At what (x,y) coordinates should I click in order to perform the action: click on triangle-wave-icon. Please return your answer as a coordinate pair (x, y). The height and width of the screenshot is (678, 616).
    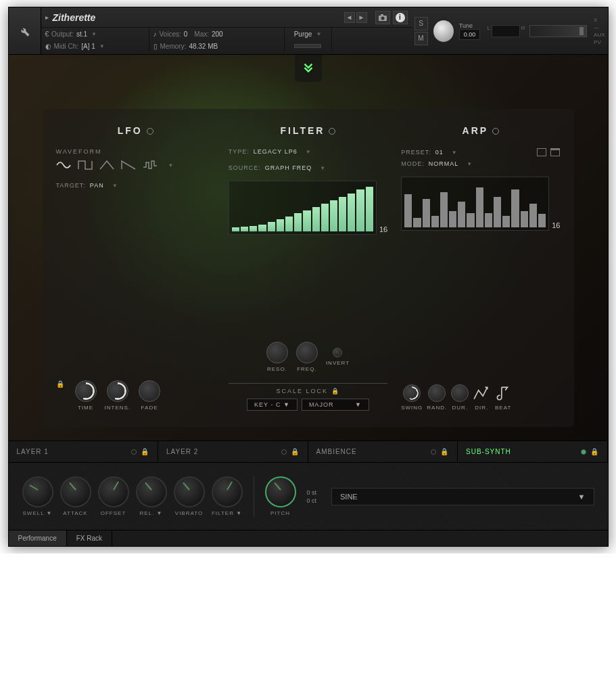
    Looking at the image, I should click on (107, 165).